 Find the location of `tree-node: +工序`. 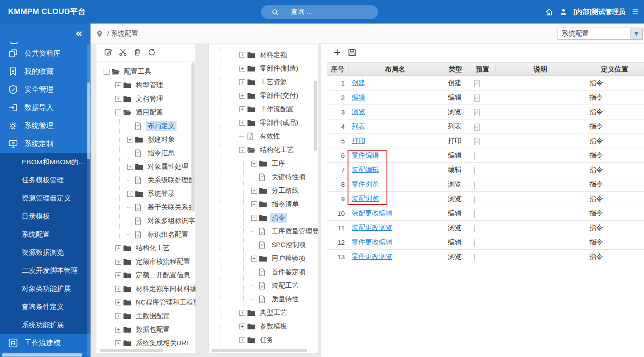

tree-node: +工序 is located at coordinates (267, 163).